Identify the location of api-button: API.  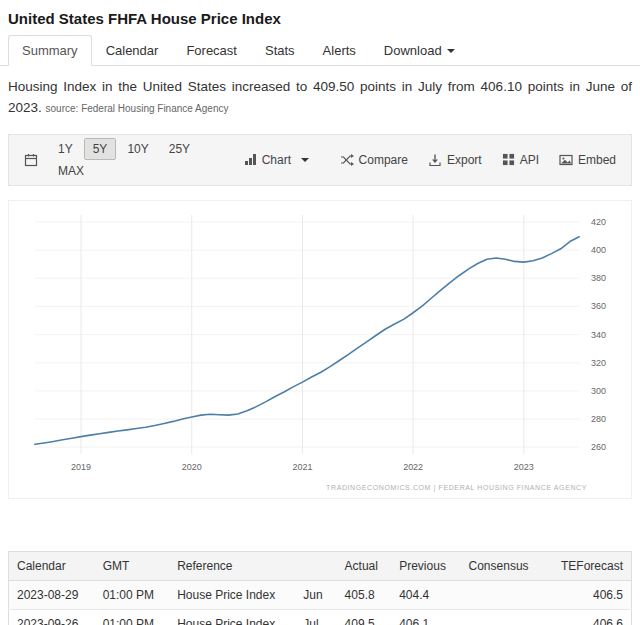
(520, 160).